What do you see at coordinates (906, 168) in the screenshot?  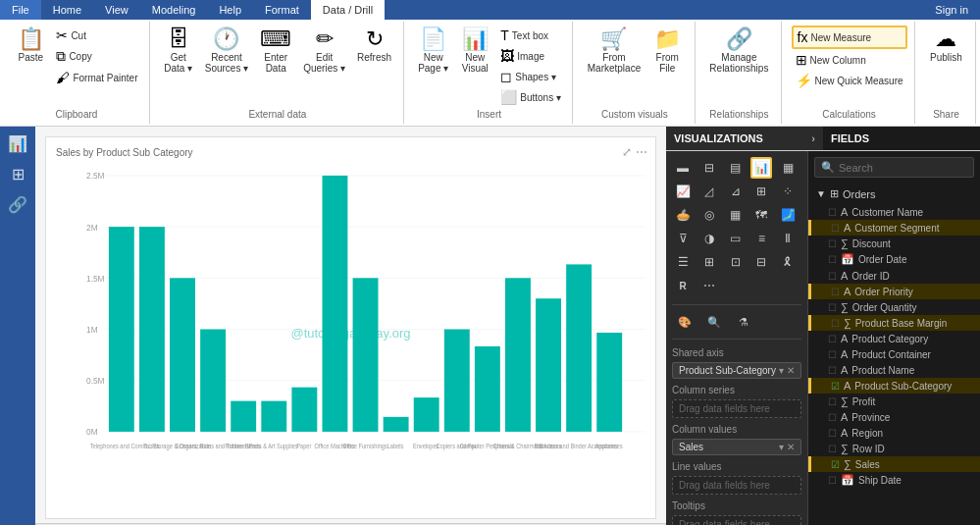 I see `fields-search-input` at bounding box center [906, 168].